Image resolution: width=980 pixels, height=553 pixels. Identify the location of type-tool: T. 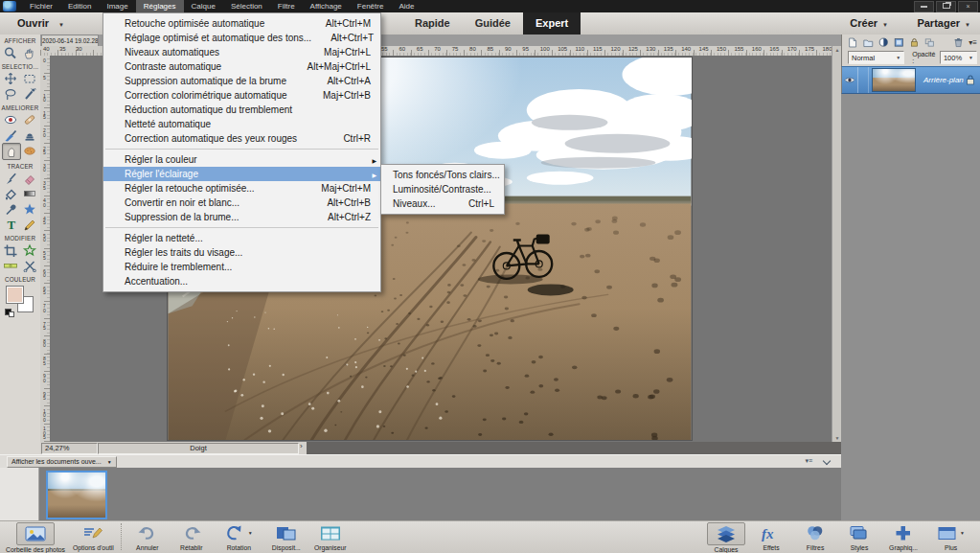
(11, 224).